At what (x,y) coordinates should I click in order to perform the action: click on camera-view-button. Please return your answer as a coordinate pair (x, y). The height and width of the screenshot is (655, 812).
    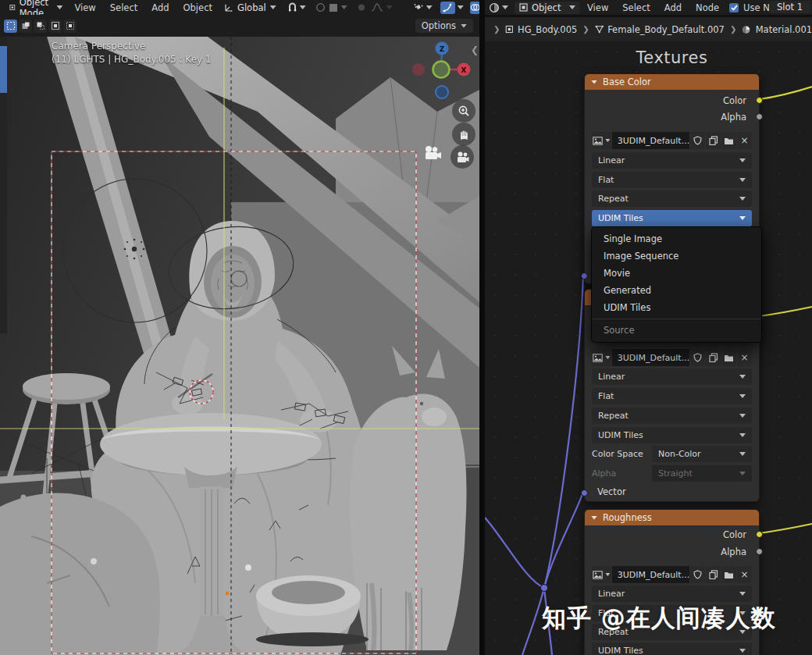
    Looking at the image, I should click on (462, 157).